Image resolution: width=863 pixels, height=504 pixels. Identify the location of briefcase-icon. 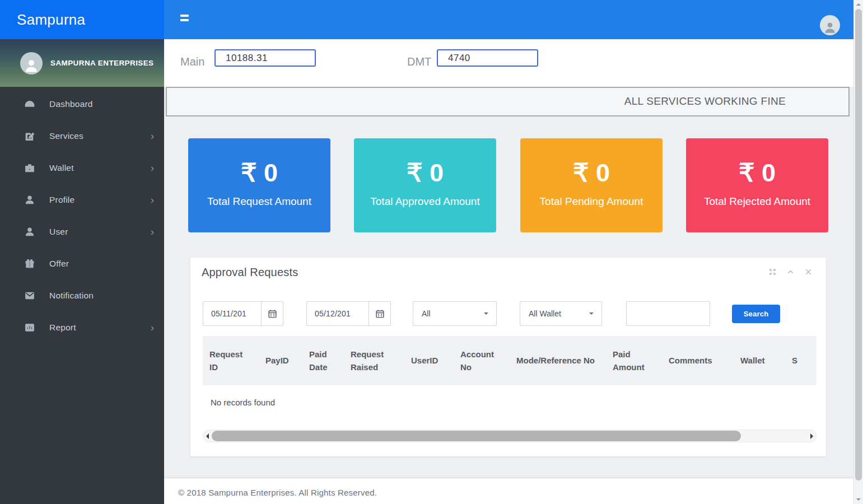
(30, 168).